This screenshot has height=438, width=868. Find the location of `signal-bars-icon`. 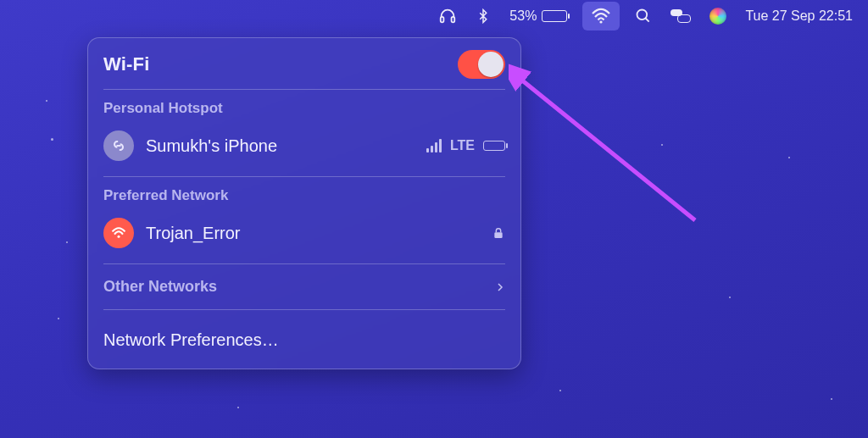

signal-bars-icon is located at coordinates (434, 146).